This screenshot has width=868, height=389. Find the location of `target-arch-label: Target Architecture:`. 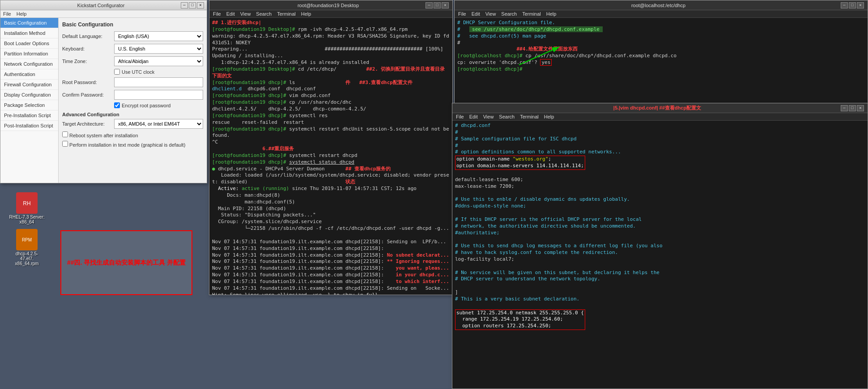

target-arch-label: Target Architecture: is located at coordinates (87, 124).